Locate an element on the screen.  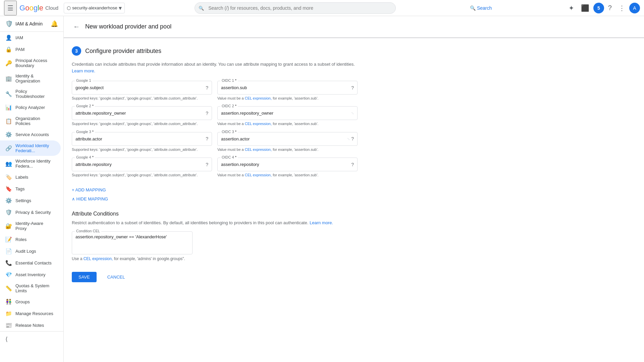
google-cloud-logo: Google Cloud is located at coordinates (39, 8).